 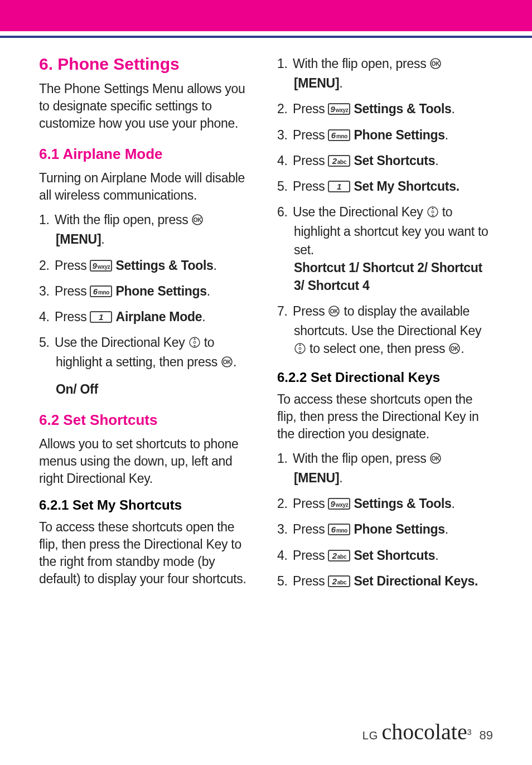 I want to click on section-intro: The Phone Settings Menu allows you to de…, so click(x=147, y=106).